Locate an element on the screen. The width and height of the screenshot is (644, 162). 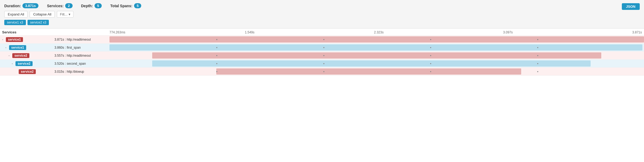
depth-stat: Depth: 5 is located at coordinates (92, 6).